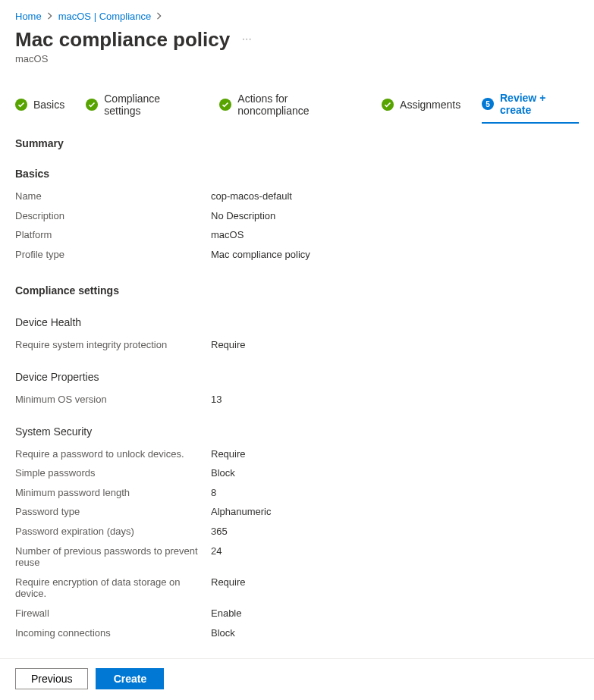  I want to click on page-title-row: Mac compliance policy ···, so click(297, 38).